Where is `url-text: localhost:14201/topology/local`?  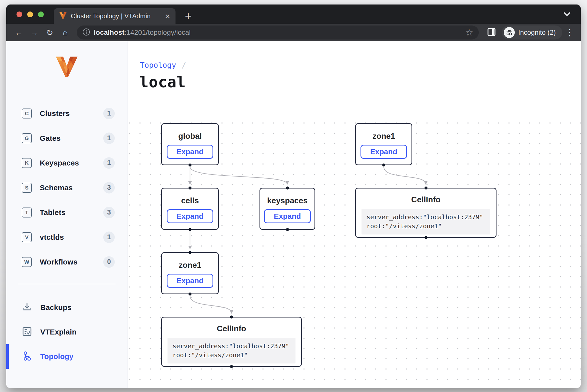 url-text: localhost:14201/topology/local is located at coordinates (278, 32).